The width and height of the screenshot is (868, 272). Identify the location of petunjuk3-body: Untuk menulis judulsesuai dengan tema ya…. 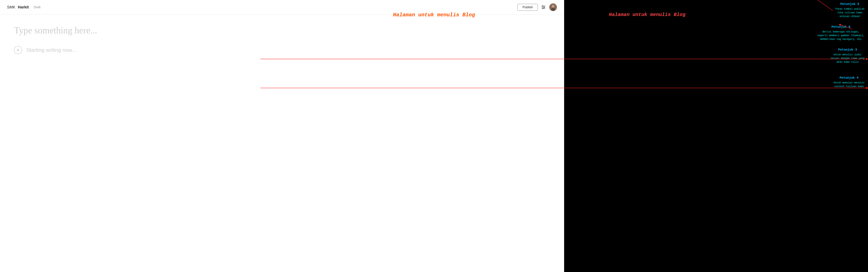
(848, 58).